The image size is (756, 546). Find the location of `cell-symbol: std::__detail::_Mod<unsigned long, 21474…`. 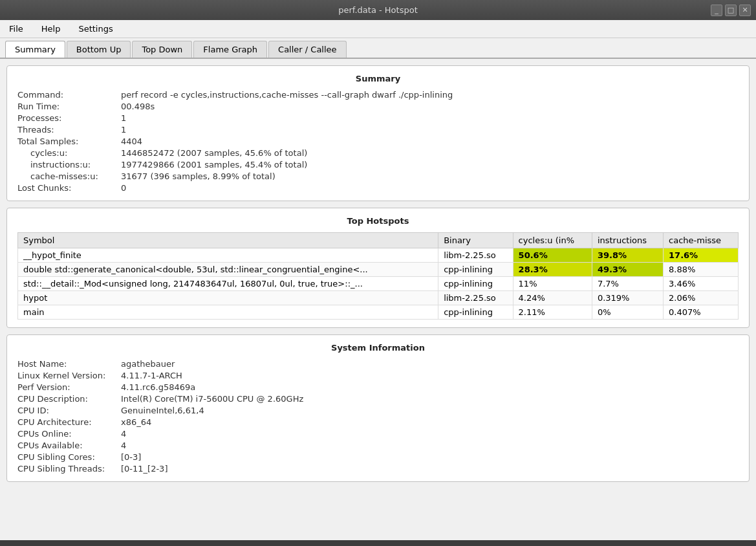

cell-symbol: std::__detail::_Mod<unsigned long, 21474… is located at coordinates (228, 284).